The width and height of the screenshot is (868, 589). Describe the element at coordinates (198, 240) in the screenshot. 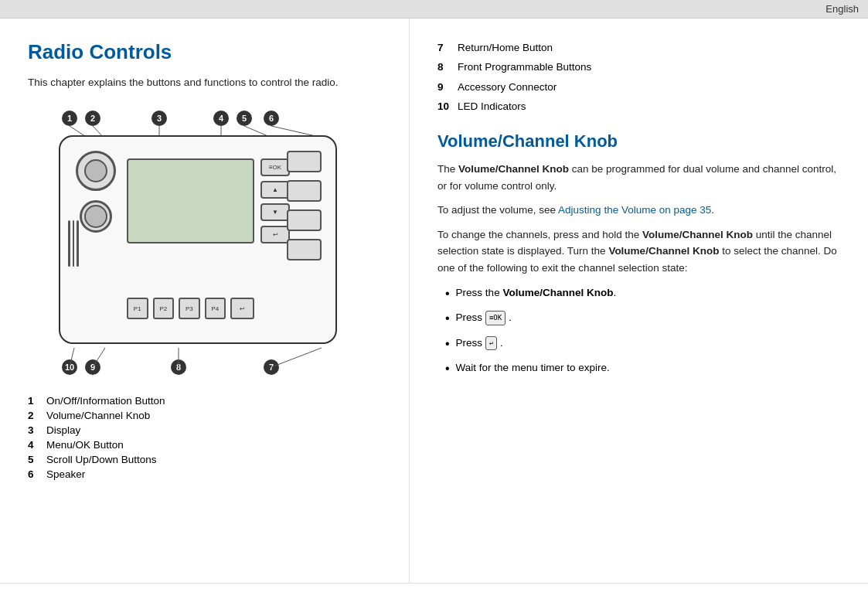

I see `radio-body: ≡OK ▲ ▼ ↩ P1 P2` at that location.